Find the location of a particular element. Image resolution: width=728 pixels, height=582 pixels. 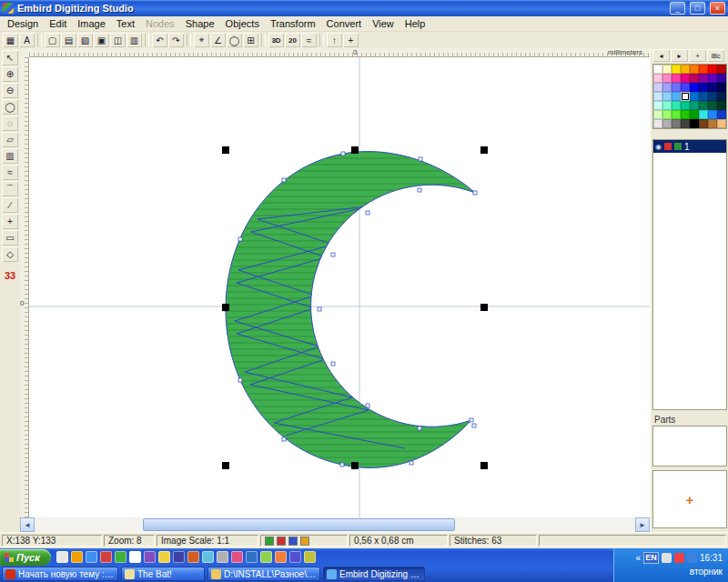

ellipse-tool-button: ◯ is located at coordinates (10, 107).